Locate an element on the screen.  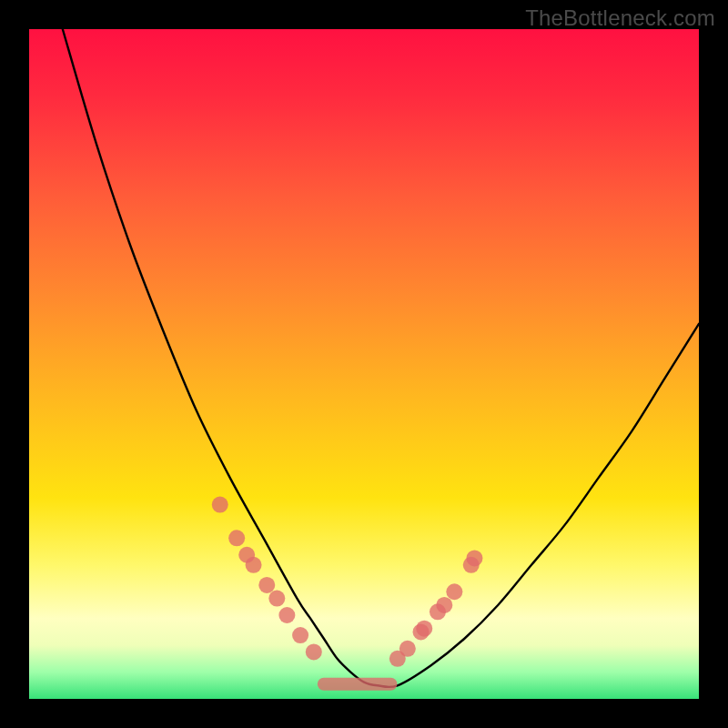
watermark-text: TheBottleneck.com is located at coordinates (621, 18).